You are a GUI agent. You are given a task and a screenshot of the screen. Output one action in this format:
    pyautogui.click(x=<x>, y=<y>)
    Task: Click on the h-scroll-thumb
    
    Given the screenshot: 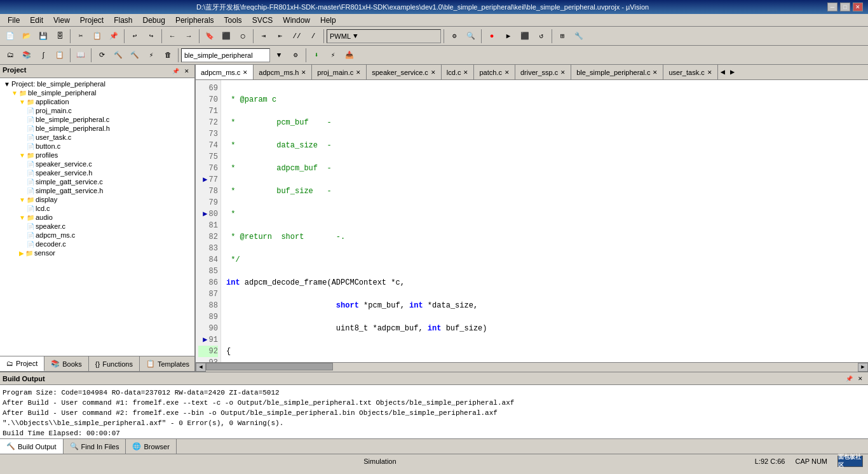 What is the action you would take?
    pyautogui.click(x=269, y=367)
    